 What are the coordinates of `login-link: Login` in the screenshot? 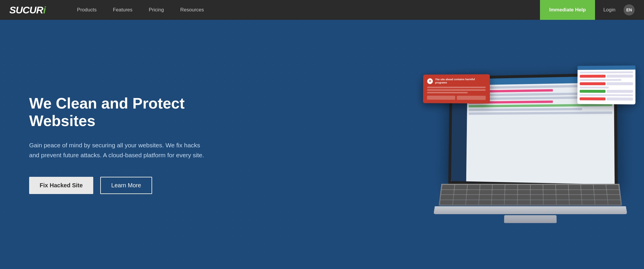 It's located at (609, 10).